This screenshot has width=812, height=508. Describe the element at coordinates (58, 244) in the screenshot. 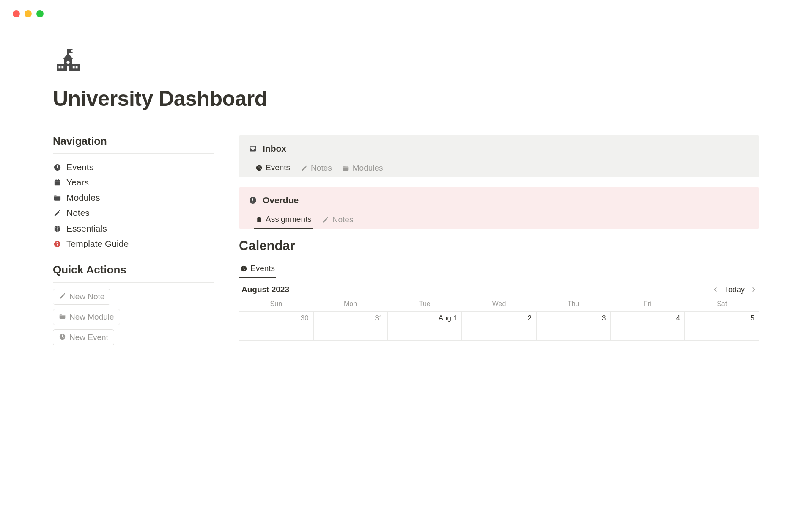

I see `help-red-icon` at that location.